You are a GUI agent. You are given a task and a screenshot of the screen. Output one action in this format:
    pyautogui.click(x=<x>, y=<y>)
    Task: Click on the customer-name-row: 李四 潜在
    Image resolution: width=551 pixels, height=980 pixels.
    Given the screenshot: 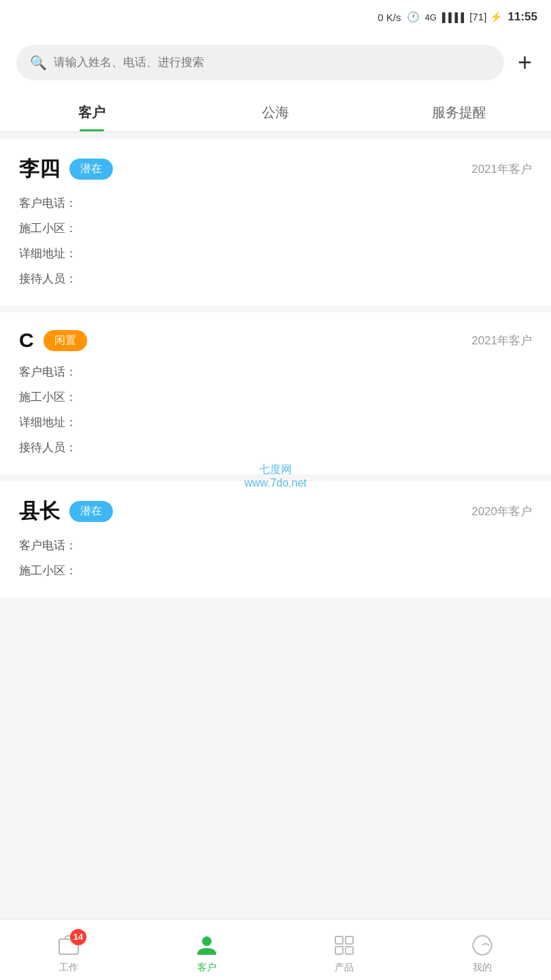 What is the action you would take?
    pyautogui.click(x=66, y=169)
    